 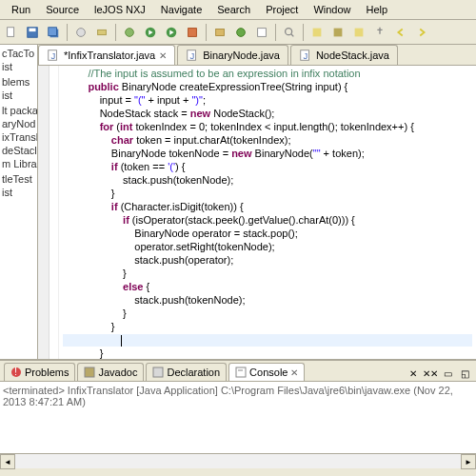 I want to click on maximize-icon: ◱, so click(x=465, y=373).